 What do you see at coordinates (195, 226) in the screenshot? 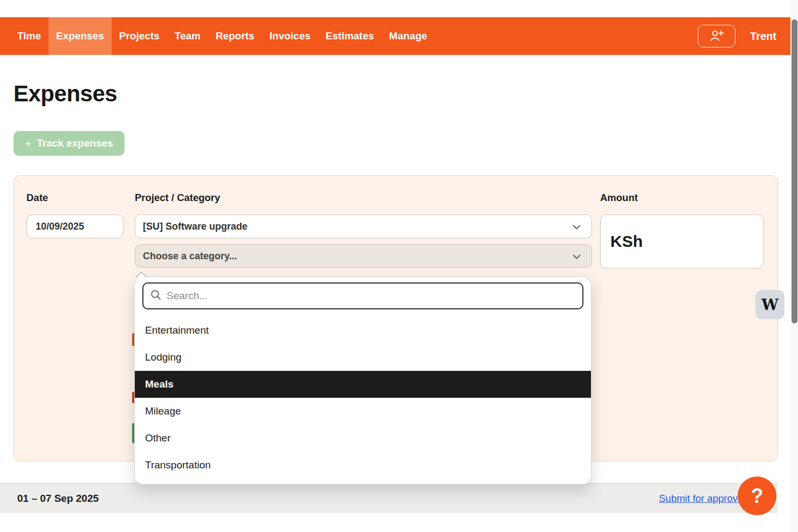
I see `project-select-value: [SU] Software upgrade` at bounding box center [195, 226].